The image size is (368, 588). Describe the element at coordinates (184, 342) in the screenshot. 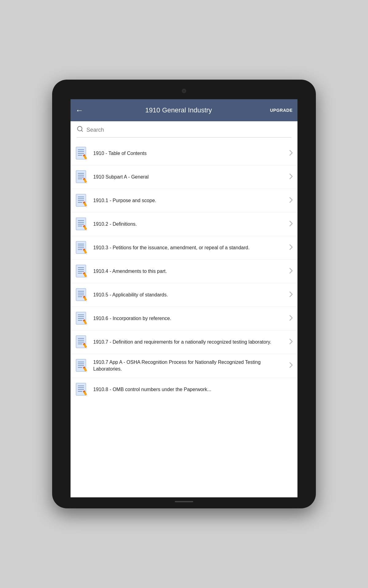

I see `list-item: 1910.7 - Definition and requirements for…` at that location.